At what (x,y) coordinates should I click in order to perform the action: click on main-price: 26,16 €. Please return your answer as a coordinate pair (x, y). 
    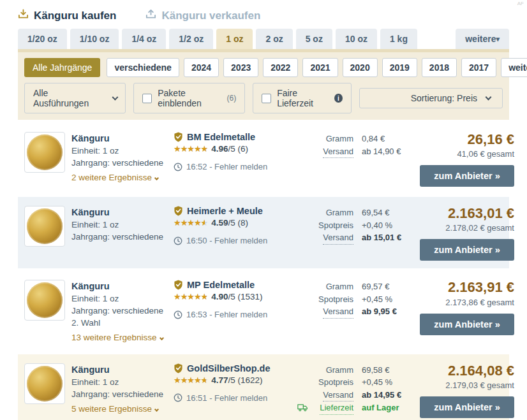
    Looking at the image, I should click on (467, 140).